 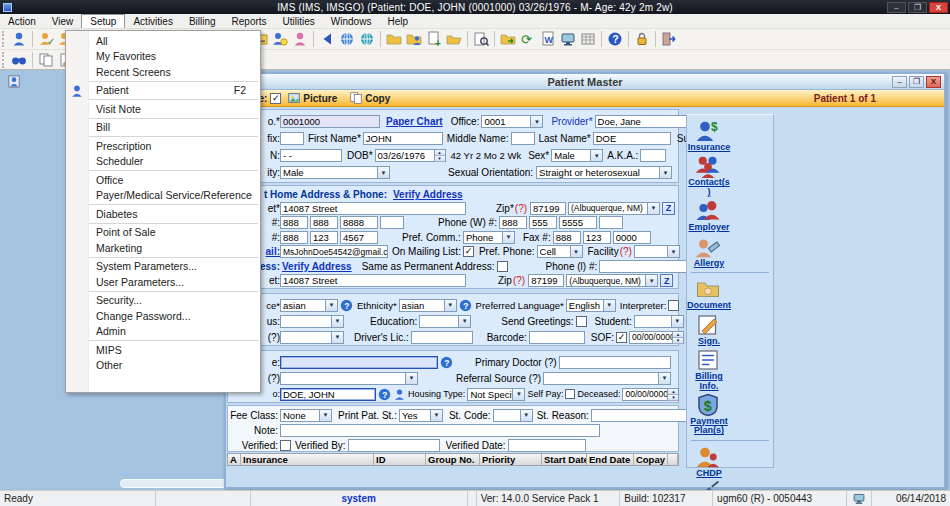 I want to click on phone-work-line: 5555, so click(x=578, y=222).